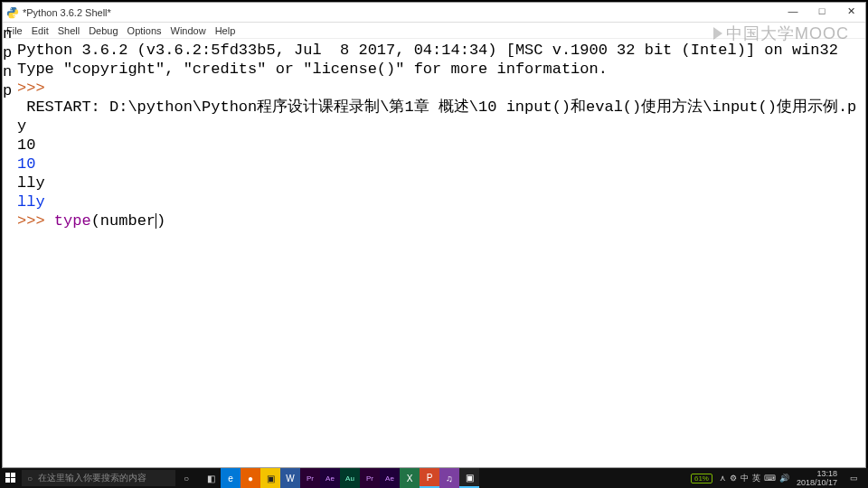 The image size is (868, 488). I want to click on menu-shell: Shell, so click(69, 31).